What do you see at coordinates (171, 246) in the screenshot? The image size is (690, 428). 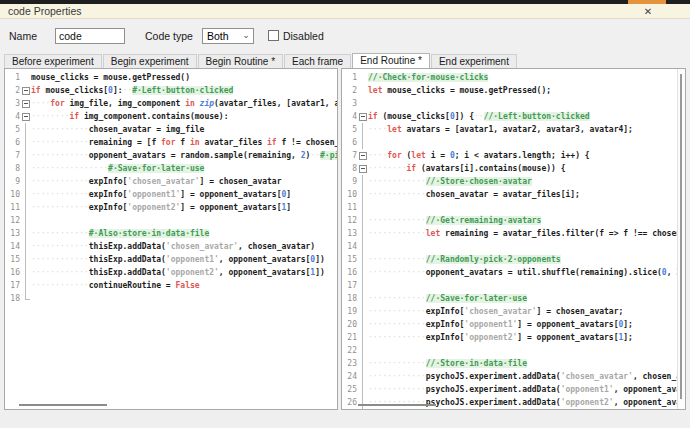 I see `code-line: 14············thisExp.addData('chosen_av…` at bounding box center [171, 246].